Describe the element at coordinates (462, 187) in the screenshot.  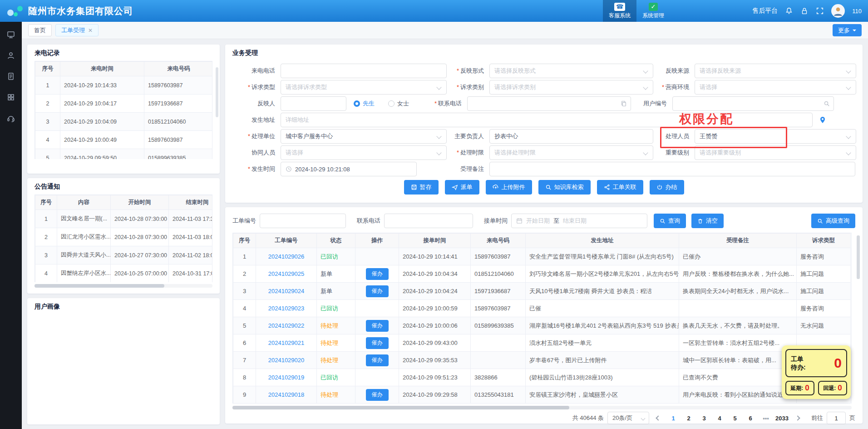
I see `dispatch-button: 派单` at that location.